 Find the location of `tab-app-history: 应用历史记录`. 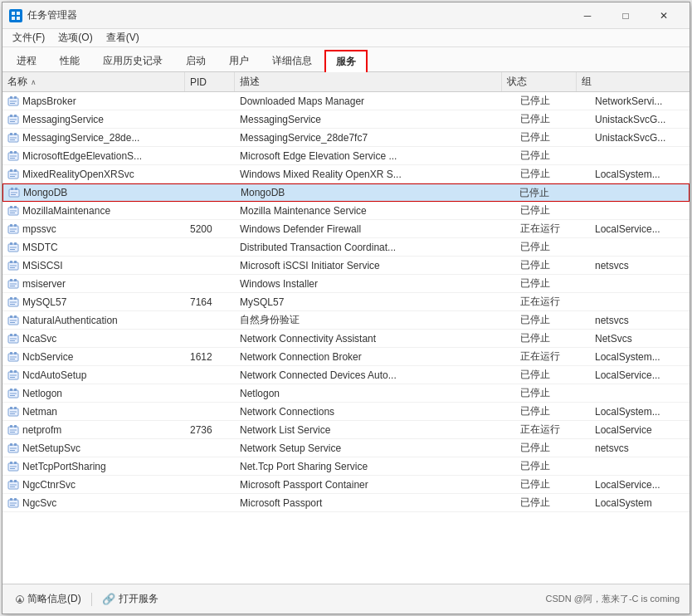

tab-app-history: 应用历史记录 is located at coordinates (133, 61).